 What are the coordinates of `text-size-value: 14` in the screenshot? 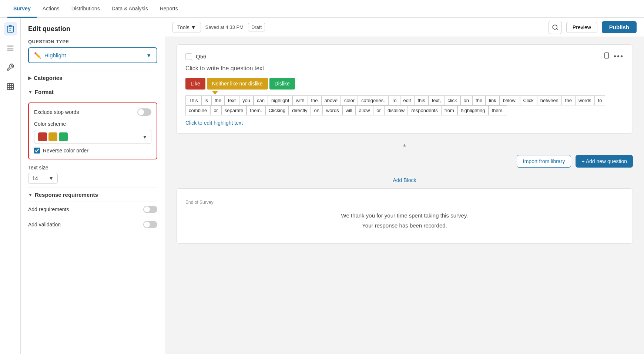 It's located at (35, 178).